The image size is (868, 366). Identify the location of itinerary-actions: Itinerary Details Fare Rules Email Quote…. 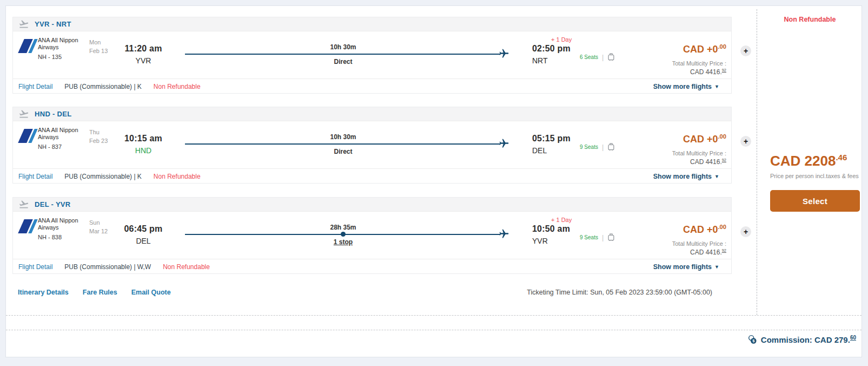
(372, 292).